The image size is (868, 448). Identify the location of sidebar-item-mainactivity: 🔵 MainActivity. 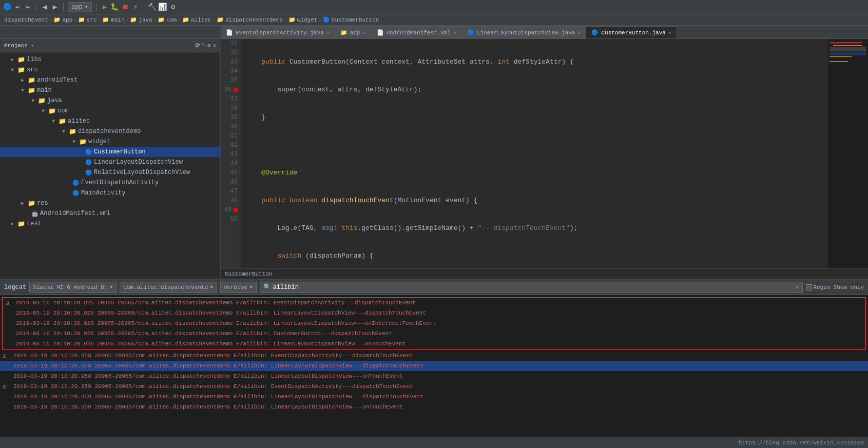
(110, 193).